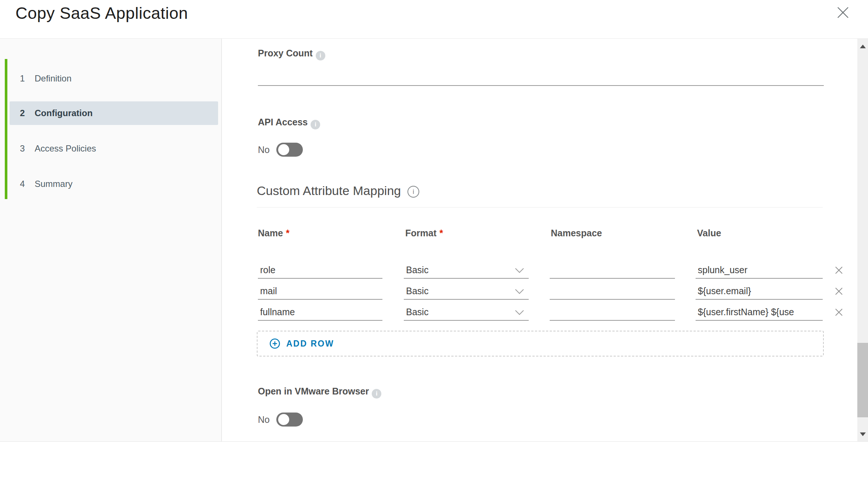 The image size is (868, 494). I want to click on dialog-footer: CANCEL BACK NEXT, so click(434, 467).